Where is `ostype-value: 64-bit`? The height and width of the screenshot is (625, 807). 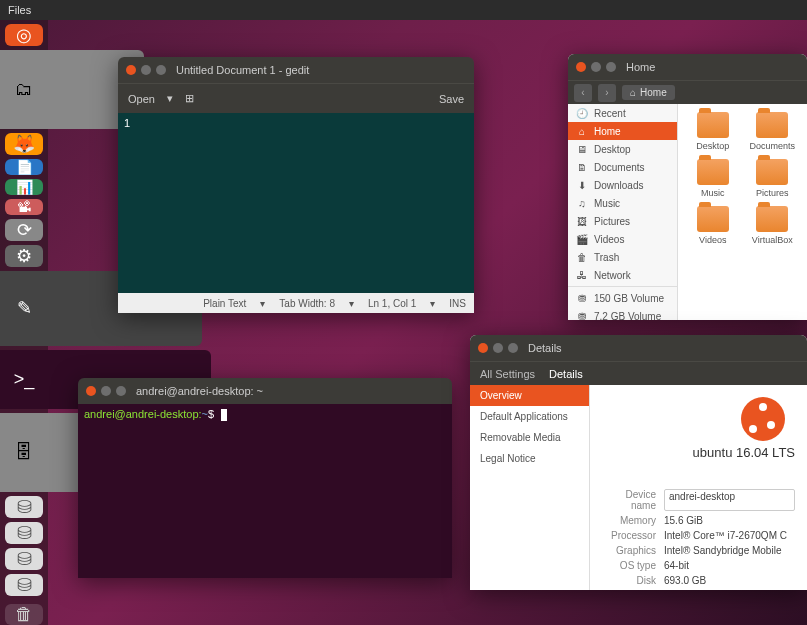 ostype-value: 64-bit is located at coordinates (730, 566).